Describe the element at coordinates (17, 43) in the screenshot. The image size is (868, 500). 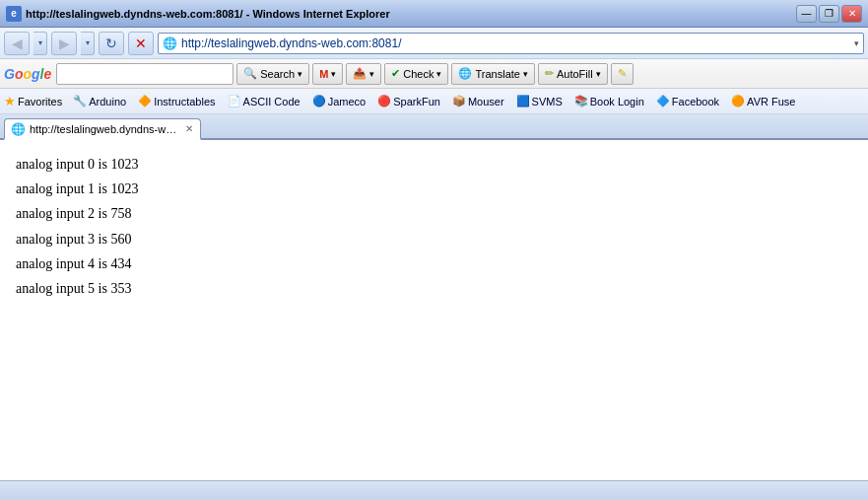
I see `back-button: ◀` at that location.